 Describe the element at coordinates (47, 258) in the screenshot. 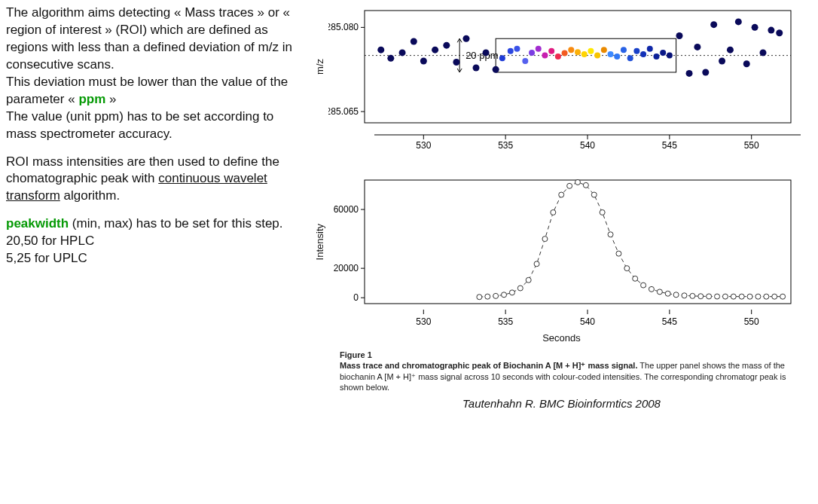

I see `text-uplc: 5,25 for UPLC` at that location.